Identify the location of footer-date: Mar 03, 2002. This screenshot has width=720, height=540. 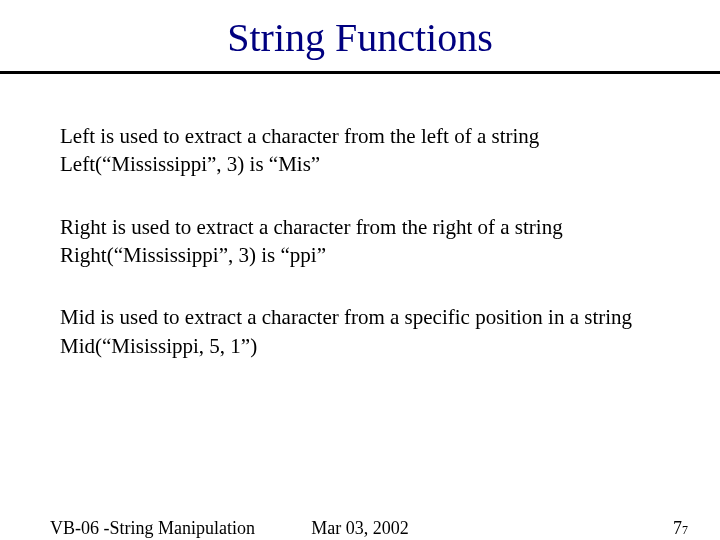
(360, 528).